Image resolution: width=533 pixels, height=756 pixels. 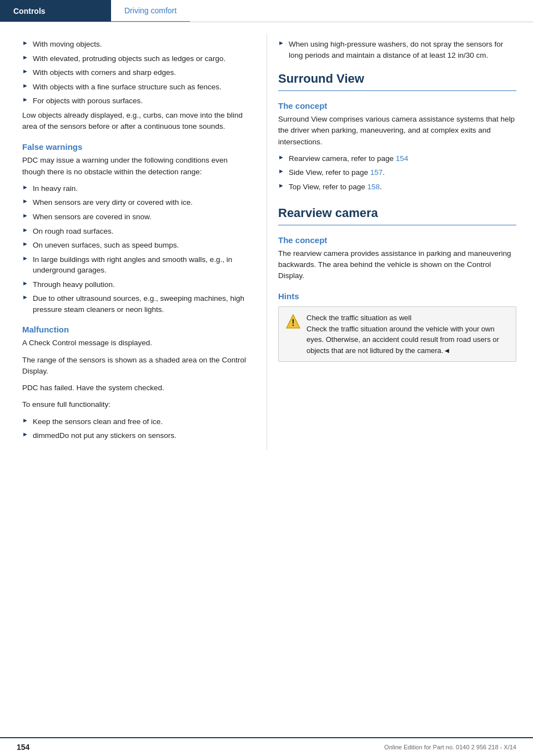 What do you see at coordinates (136, 304) in the screenshot?
I see `list-item: ► Due to other ultrasound sources, e.g.,…` at bounding box center [136, 304].